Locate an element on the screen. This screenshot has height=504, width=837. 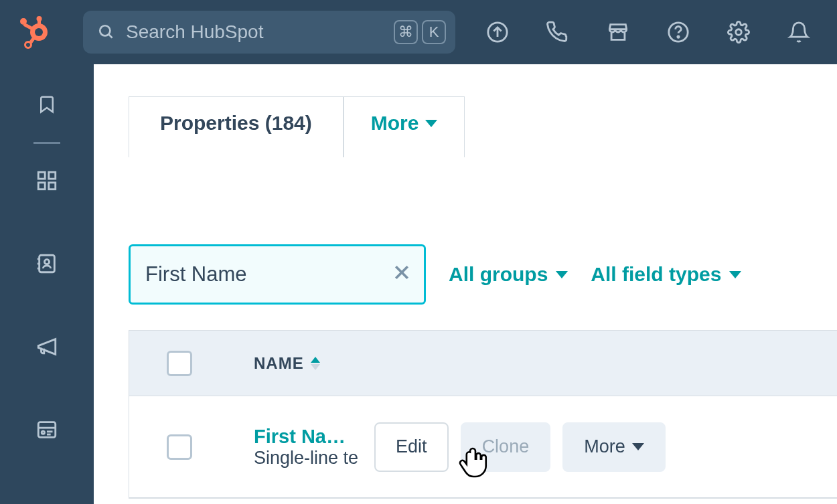
tabs: Properties (184) More is located at coordinates (483, 127).